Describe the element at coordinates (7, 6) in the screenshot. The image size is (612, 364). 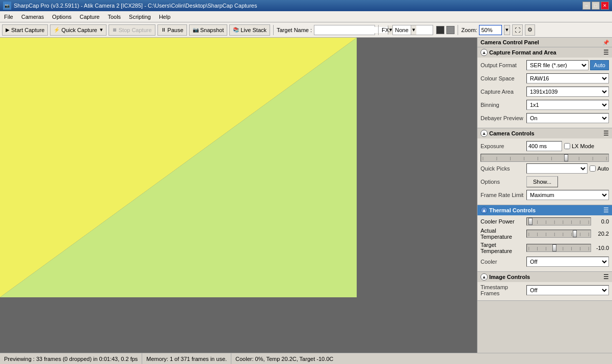
I see `app-icon: 📷` at that location.